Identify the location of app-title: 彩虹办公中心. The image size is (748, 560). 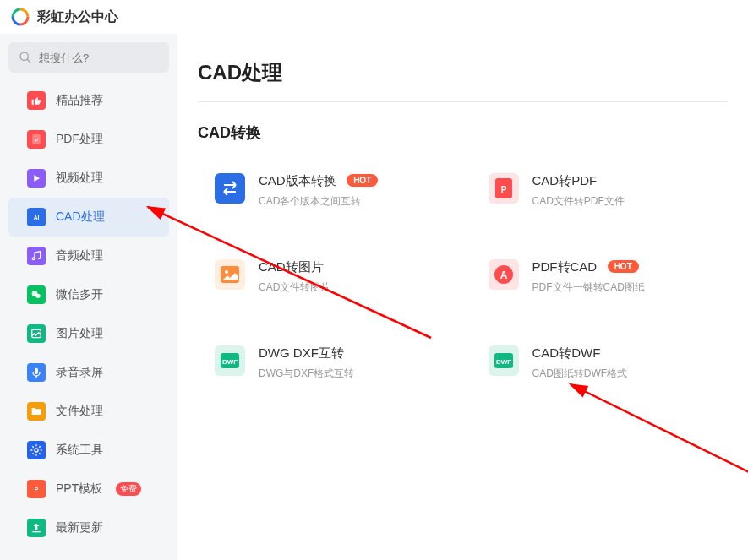
(78, 17).